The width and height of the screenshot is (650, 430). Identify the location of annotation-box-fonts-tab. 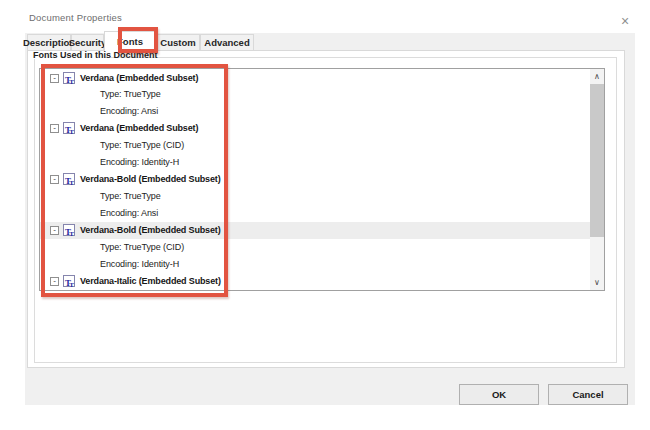
(138, 40).